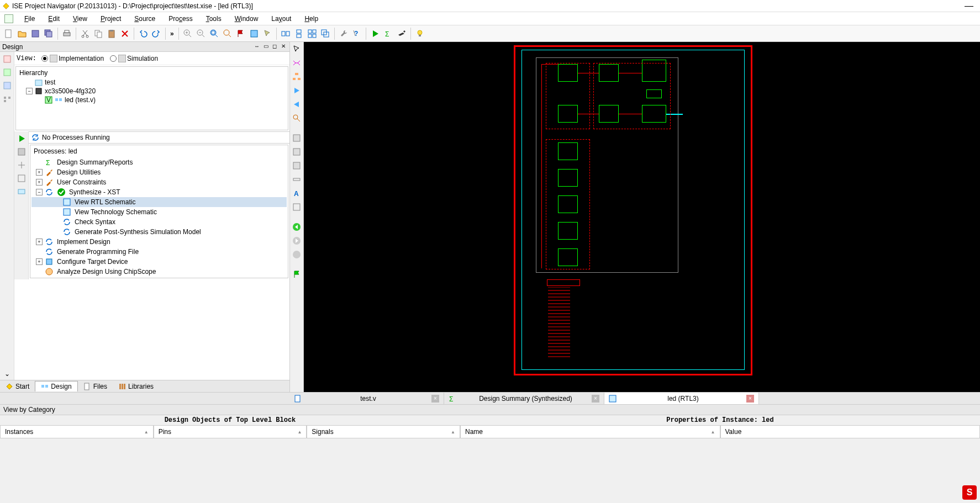 This screenshot has width=980, height=503. I want to click on play-tool, so click(297, 91).